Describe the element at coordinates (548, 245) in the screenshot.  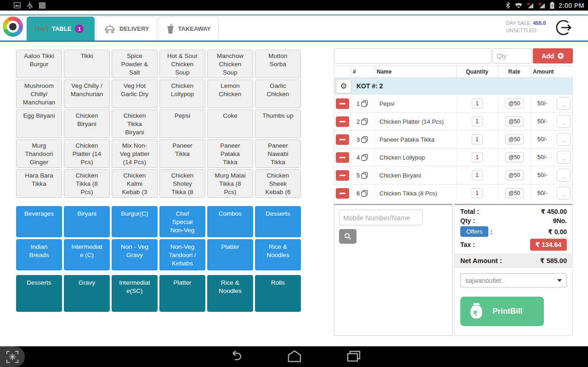
I see `tax-value-chip: ₹ 134.64` at that location.